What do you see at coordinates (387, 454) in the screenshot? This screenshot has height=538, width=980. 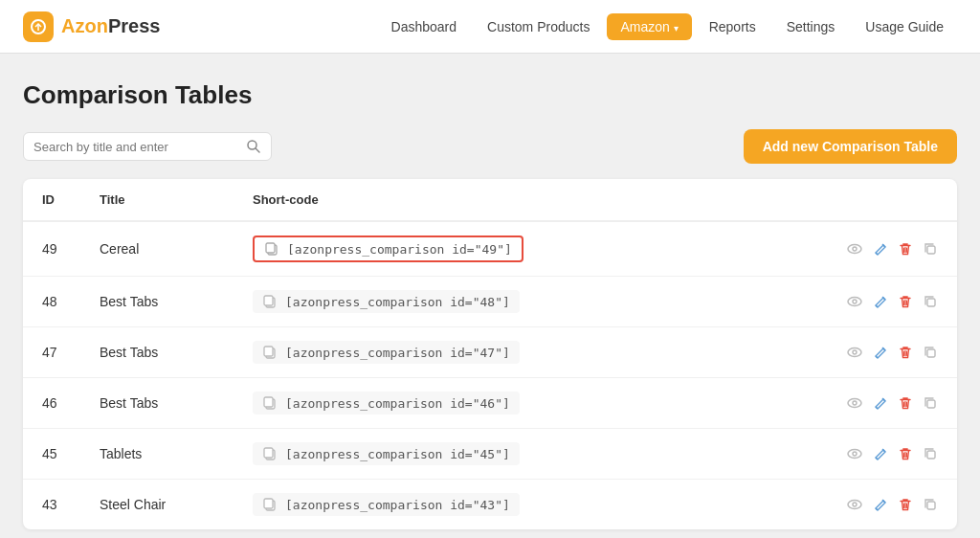 I see `shortcode-normal: [azonpress_comparison id="45"]` at bounding box center [387, 454].